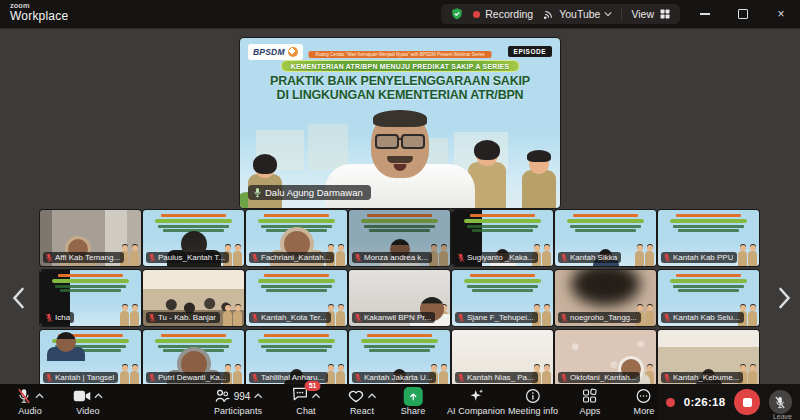  What do you see at coordinates (400, 81) in the screenshot?
I see `slide-title-line1: PRAKTIK BAIK PENYELENGGARAAN SAKIP` at bounding box center [400, 81].